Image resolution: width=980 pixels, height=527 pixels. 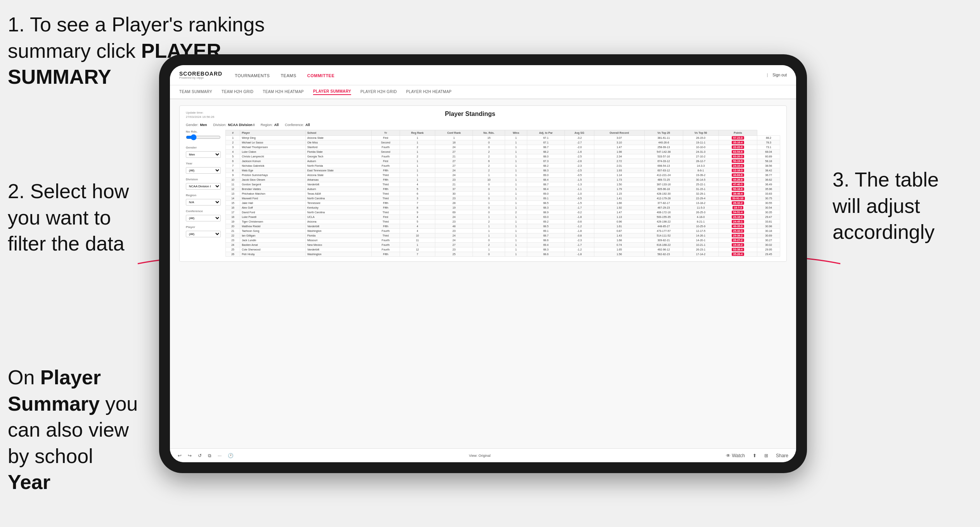 What do you see at coordinates (273, 175) in the screenshot?
I see `table-cell: Preston Summerhays` at bounding box center [273, 175].